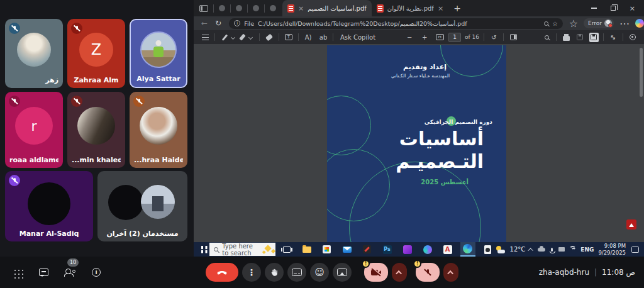  What do you see at coordinates (204, 9) in the screenshot?
I see `tab-actions-icon` at bounding box center [204, 9].